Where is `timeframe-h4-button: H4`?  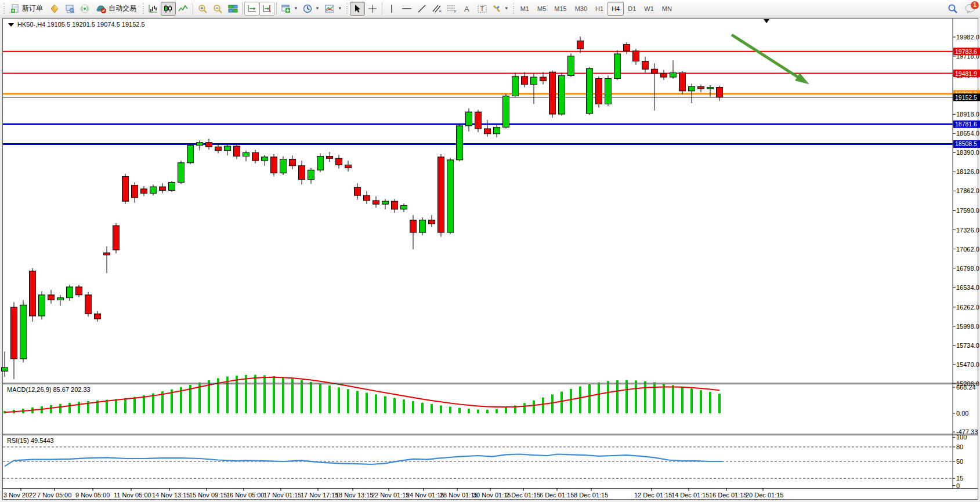 timeframe-h4-button: H4 is located at coordinates (616, 9).